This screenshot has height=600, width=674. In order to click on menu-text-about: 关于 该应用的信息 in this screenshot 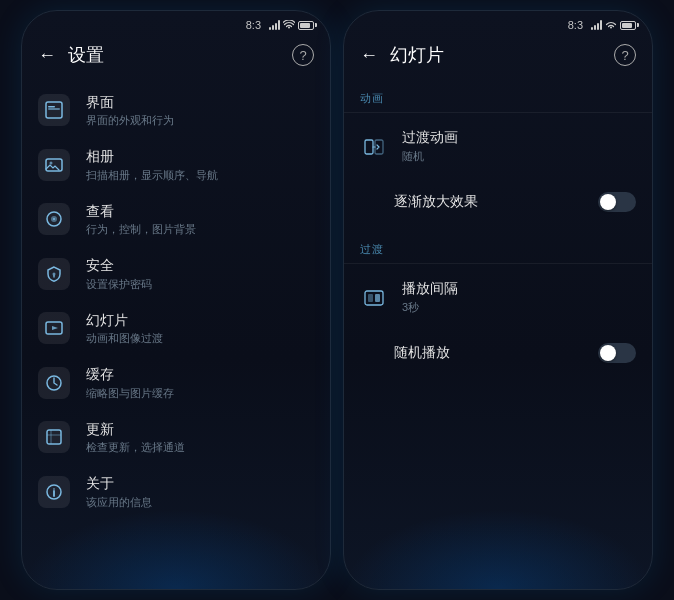, I will do `click(200, 491)`.